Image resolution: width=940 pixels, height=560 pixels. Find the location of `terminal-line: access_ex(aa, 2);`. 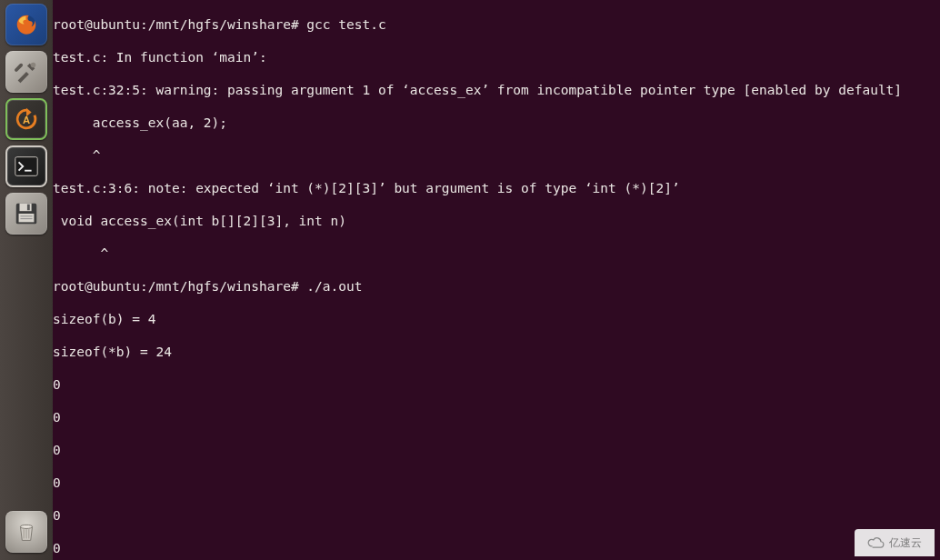

terminal-line: access_ex(aa, 2); is located at coordinates (496, 123).